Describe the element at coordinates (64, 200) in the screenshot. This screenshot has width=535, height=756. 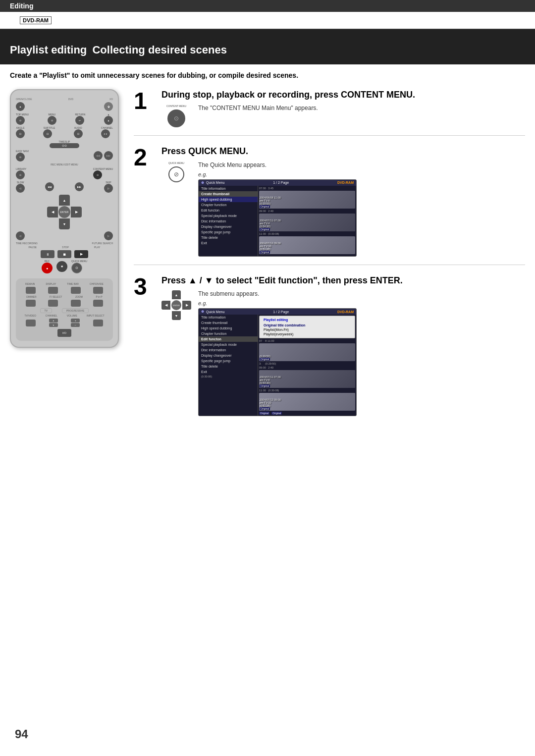
I see `nav-up-button: ▲` at that location.